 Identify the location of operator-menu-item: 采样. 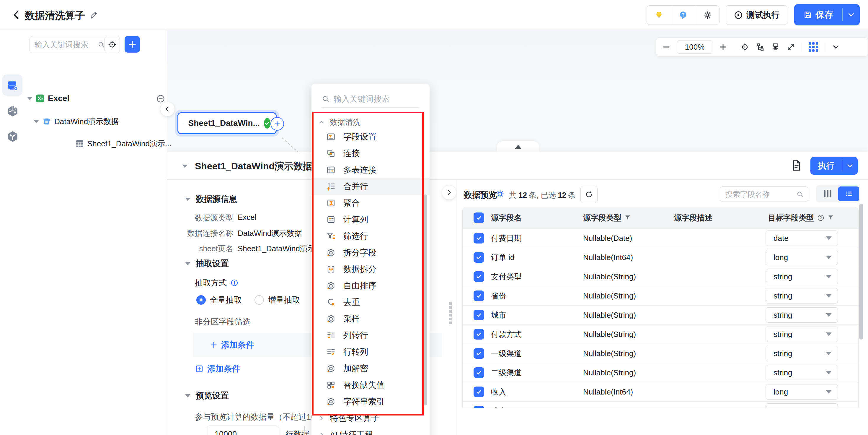
(371, 319).